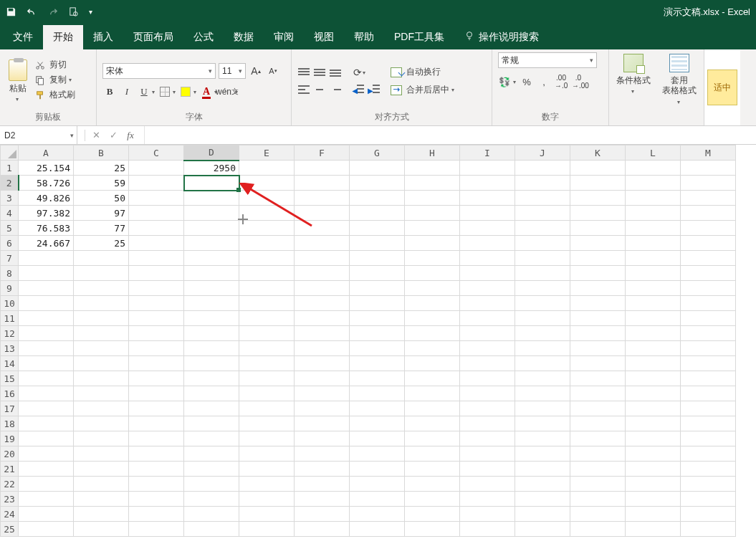 The image size is (756, 559). Describe the element at coordinates (433, 153) in the screenshot. I see `column-header: H` at that location.